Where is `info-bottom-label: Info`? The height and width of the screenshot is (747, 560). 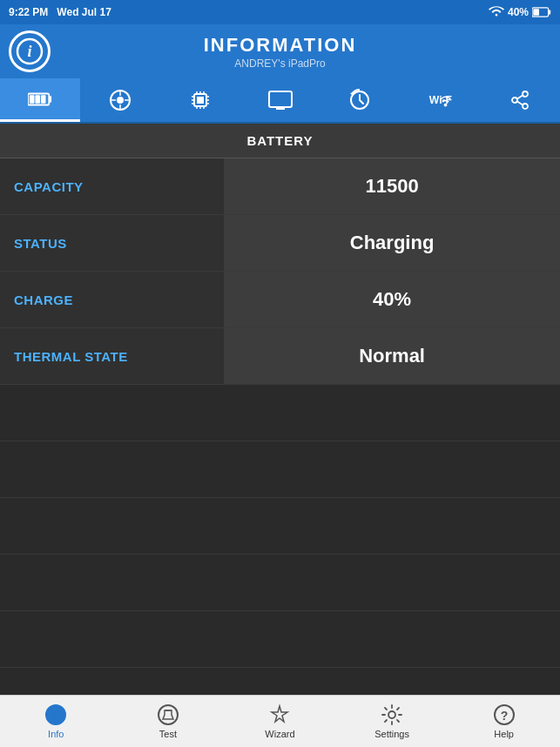
info-bottom-label: Info is located at coordinates (56, 734).